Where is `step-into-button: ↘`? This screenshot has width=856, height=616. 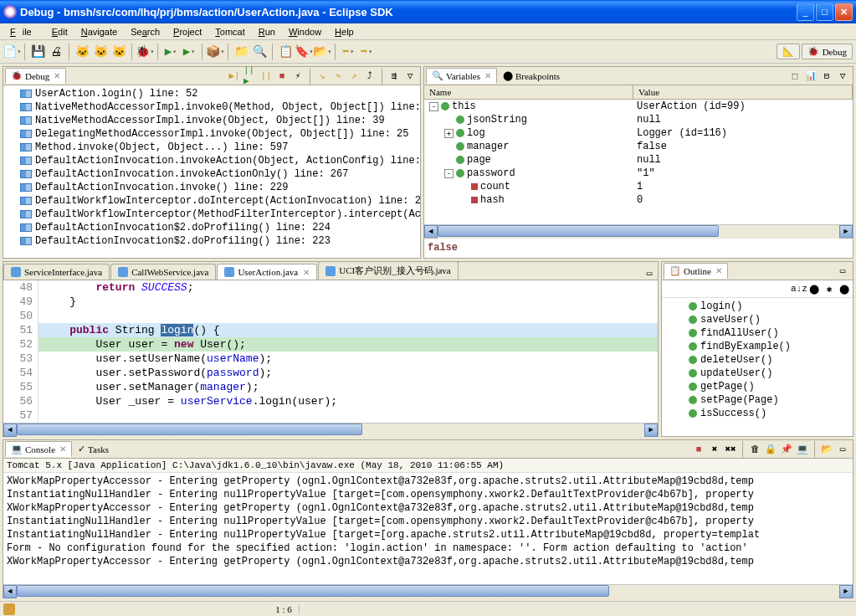
step-into-button: ↘ is located at coordinates (322, 76).